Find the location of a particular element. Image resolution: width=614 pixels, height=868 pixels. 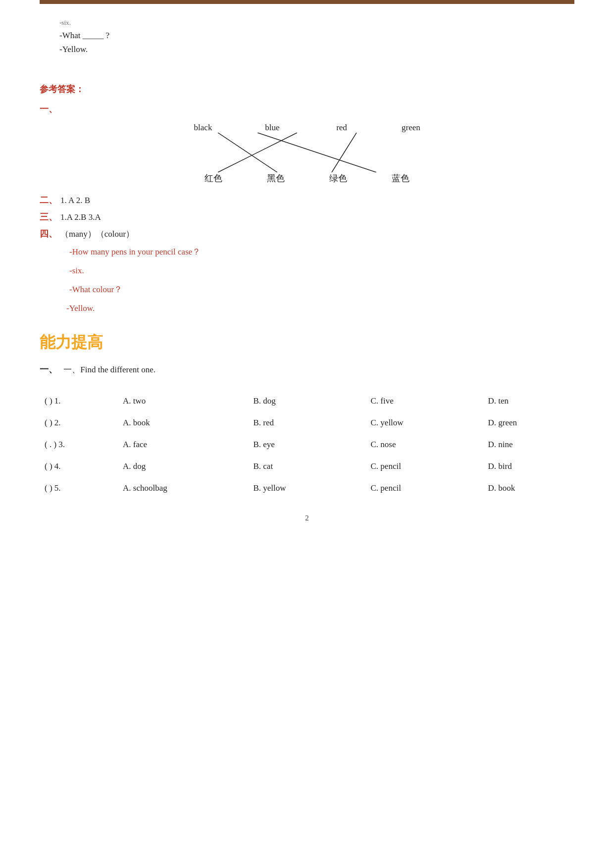

section1-label: 一、 is located at coordinates (307, 109).